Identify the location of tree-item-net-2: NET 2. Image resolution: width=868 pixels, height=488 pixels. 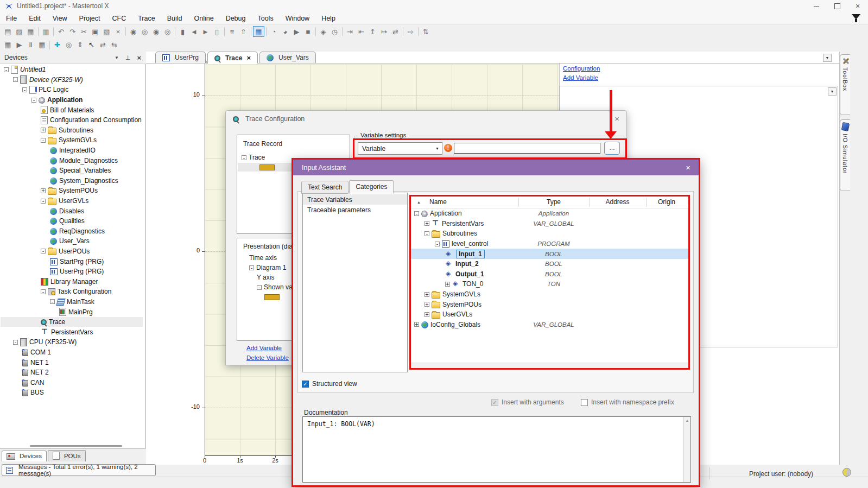
(72, 372).